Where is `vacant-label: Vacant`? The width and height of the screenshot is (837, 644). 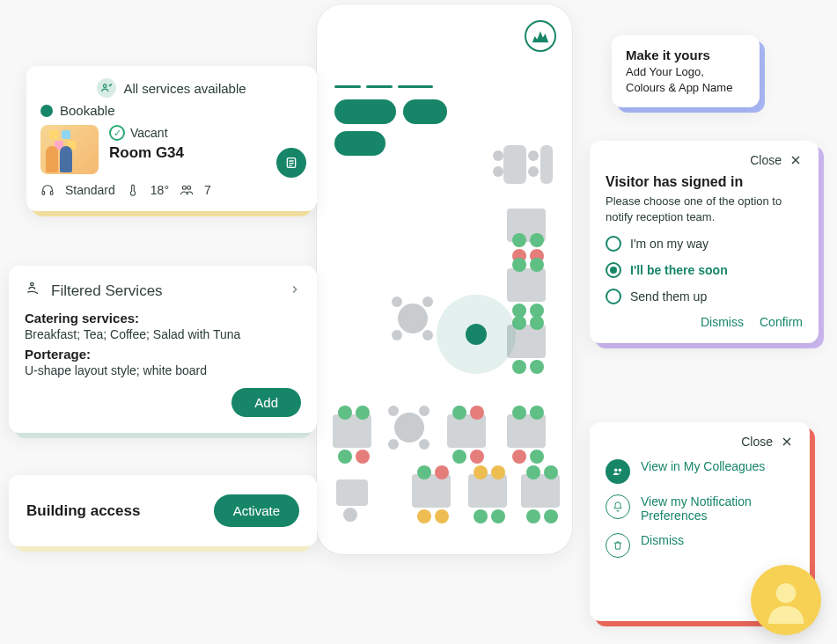 vacant-label: Vacant is located at coordinates (150, 133).